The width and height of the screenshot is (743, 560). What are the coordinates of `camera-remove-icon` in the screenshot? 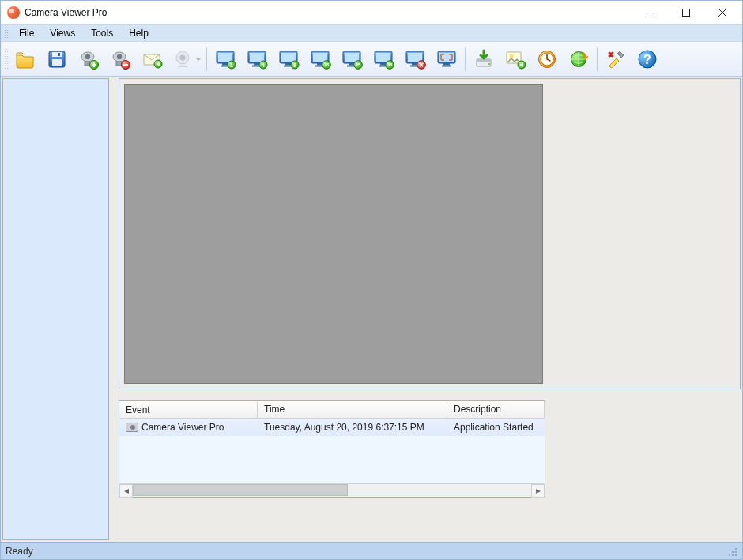 It's located at (120, 59).